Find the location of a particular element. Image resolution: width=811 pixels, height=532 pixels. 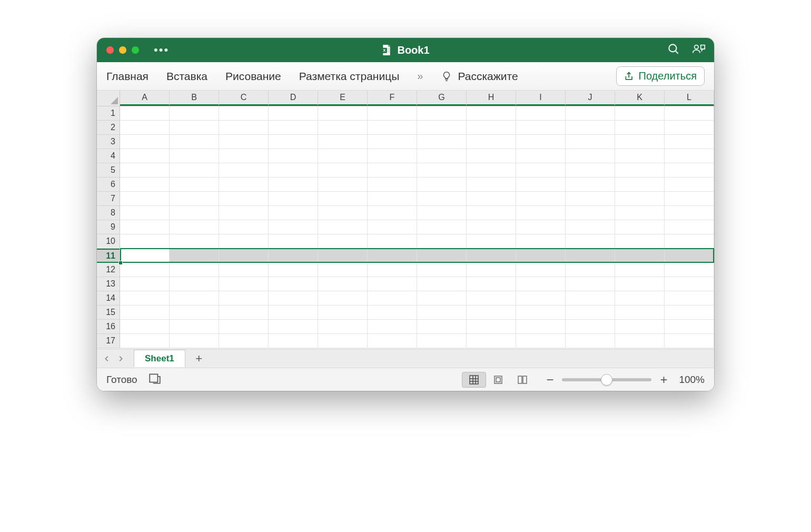

add-sheet-button: + is located at coordinates (199, 359).